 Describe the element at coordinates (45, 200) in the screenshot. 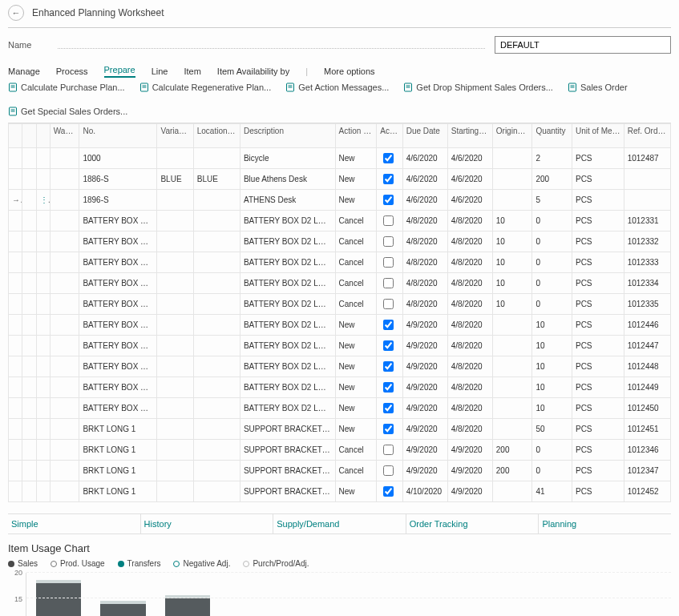

I see `row-menu-icon: ⋮` at that location.